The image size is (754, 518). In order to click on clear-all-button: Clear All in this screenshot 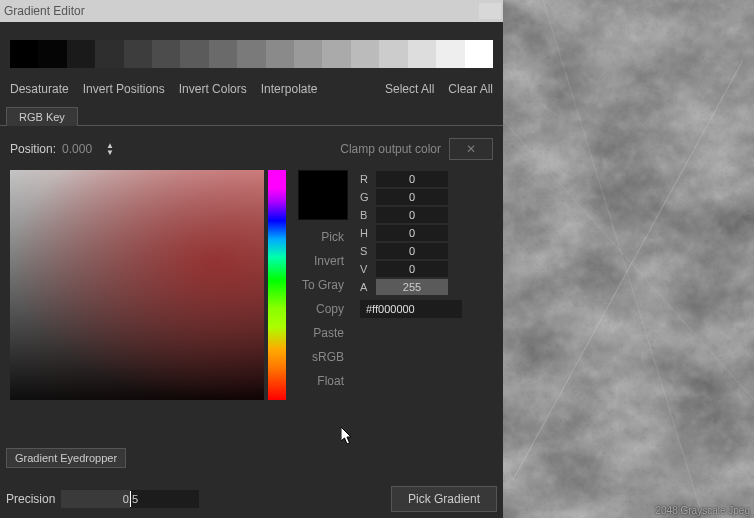, I will do `click(470, 89)`.